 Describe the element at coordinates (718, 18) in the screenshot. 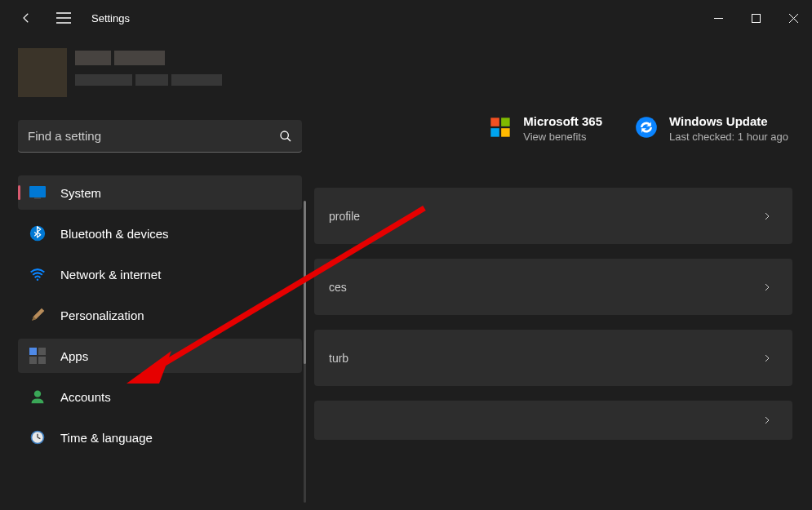

I see `minimize-icon` at that location.